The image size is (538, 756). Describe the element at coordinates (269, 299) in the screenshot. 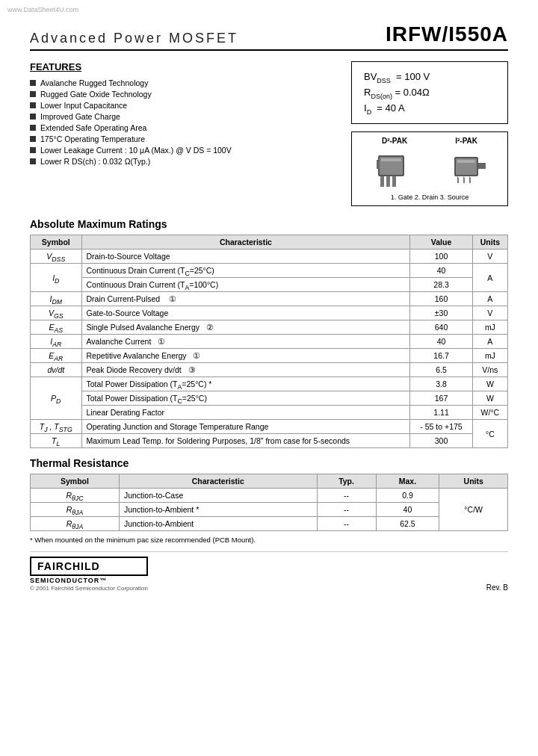

I see `table-row: IDM Drain Current-Pulsed ① 160 A` at that location.